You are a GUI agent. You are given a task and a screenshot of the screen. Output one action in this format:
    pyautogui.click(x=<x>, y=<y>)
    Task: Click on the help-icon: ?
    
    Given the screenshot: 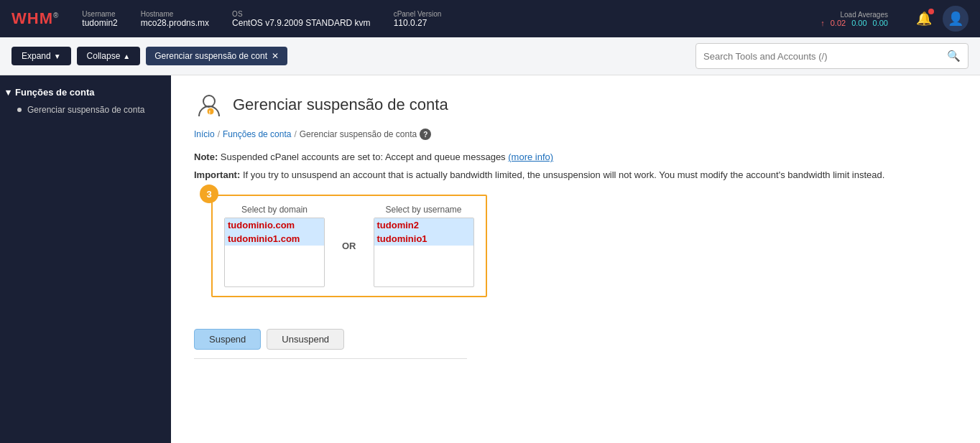 What is the action you would take?
    pyautogui.click(x=425, y=134)
    